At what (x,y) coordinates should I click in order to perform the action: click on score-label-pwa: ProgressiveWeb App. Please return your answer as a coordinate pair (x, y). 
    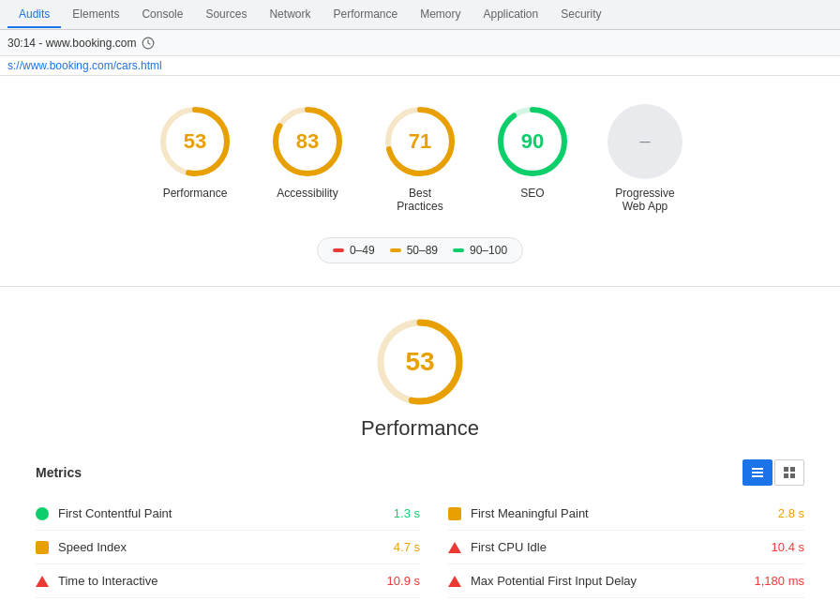
    Looking at the image, I should click on (645, 200).